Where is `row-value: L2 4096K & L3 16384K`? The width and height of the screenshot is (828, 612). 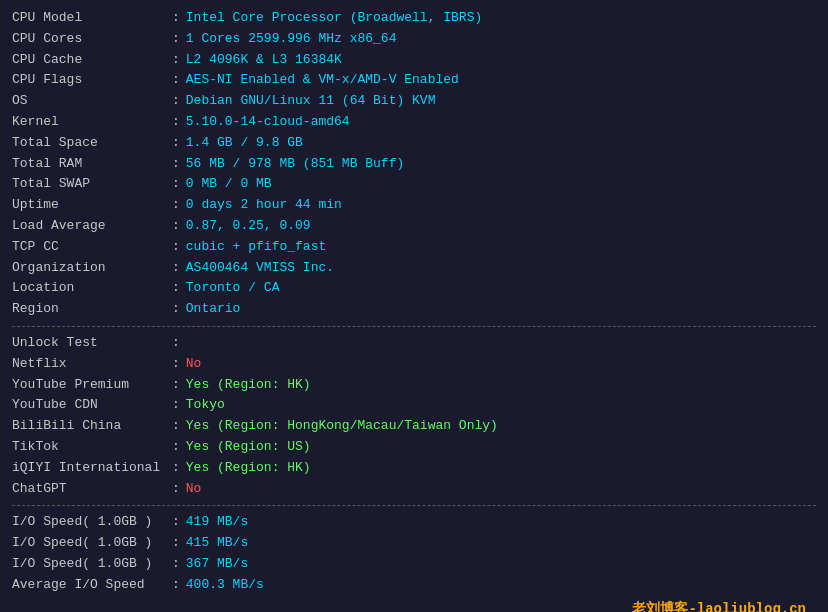
row-value: L2 4096K & L3 16384K is located at coordinates (264, 60).